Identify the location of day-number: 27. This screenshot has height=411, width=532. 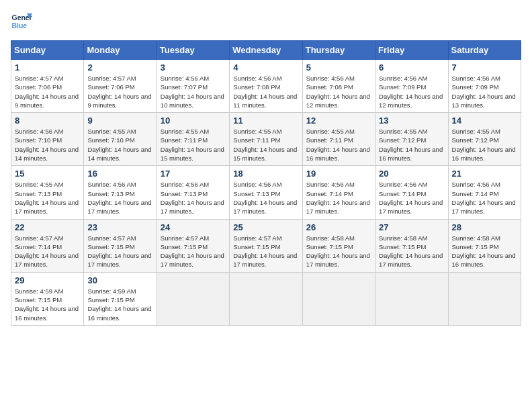
(411, 227).